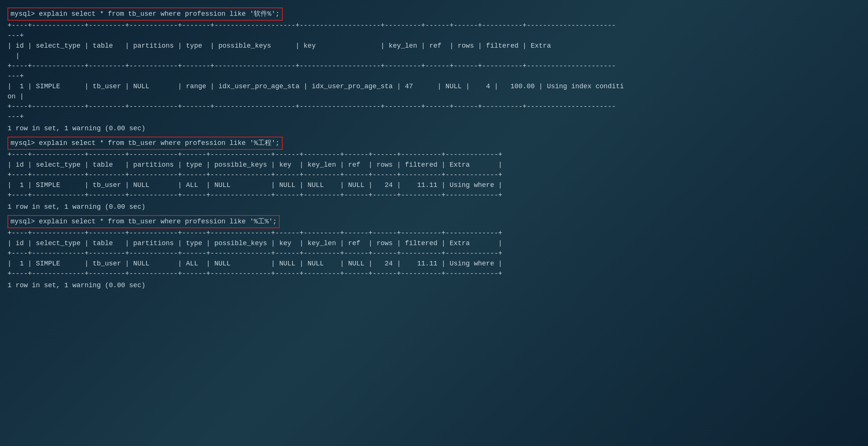 Image resolution: width=868 pixels, height=446 pixels. I want to click on sql-command-1: mysql> explain select * from tb_user whe…, so click(434, 14).